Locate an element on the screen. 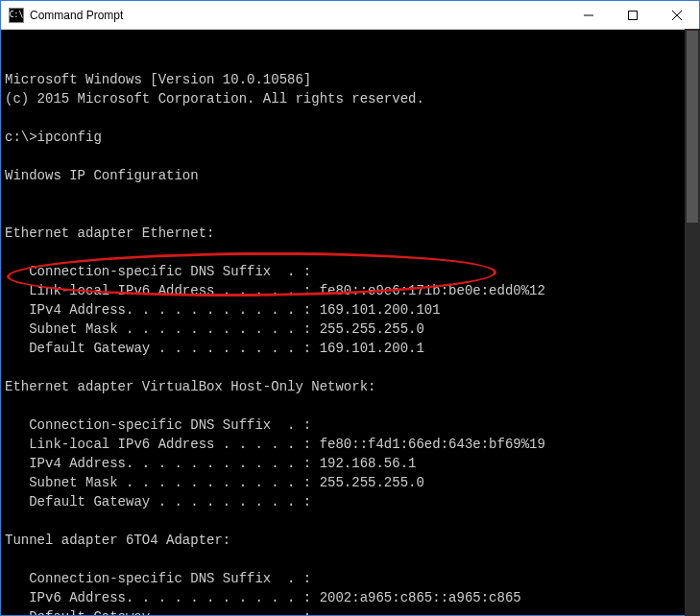  terminal-line: Microsoft Windows [Version 10.0.10586] is located at coordinates (350, 80).